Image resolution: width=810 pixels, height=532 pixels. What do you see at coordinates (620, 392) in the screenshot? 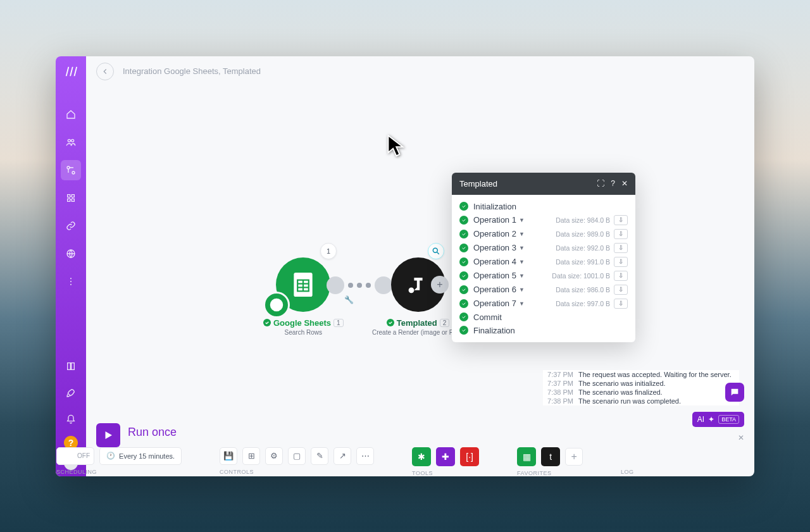
I see `log-message: The scenario was finalized.` at bounding box center [620, 392].